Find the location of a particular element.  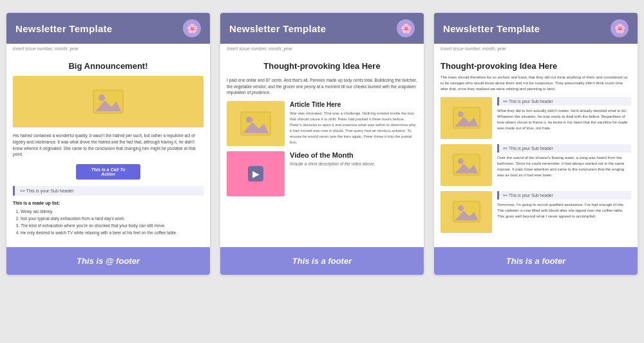

video-title-2: Video of the Month is located at coordinates (332, 155).